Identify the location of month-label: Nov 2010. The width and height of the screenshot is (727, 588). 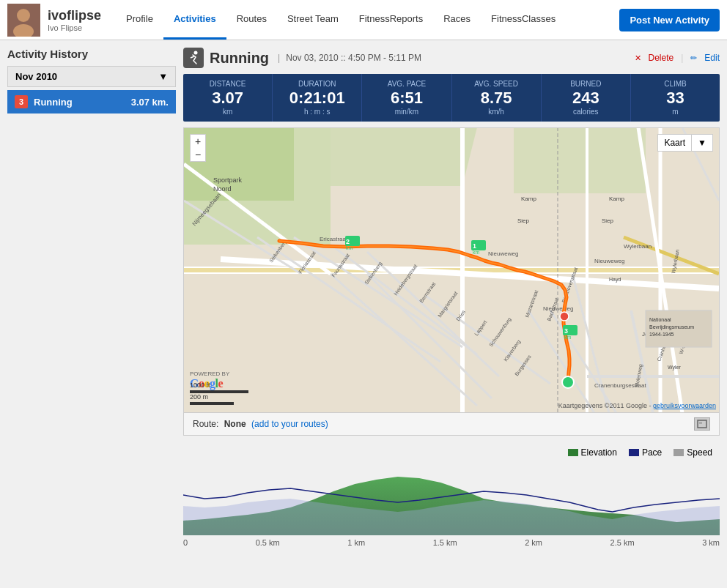
(37, 76).